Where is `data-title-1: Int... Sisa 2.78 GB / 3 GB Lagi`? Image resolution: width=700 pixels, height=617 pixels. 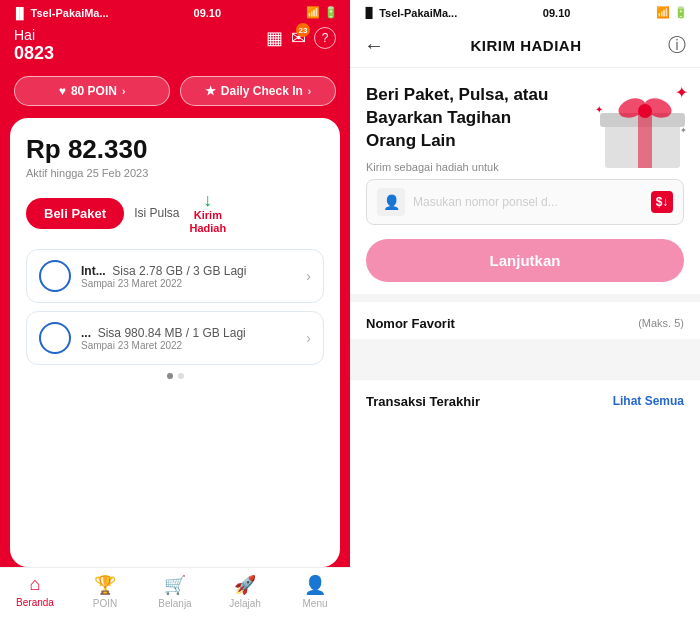
data-title-1: Int... Sisa 2.78 GB / 3 GB Lagi is located at coordinates (188, 271).